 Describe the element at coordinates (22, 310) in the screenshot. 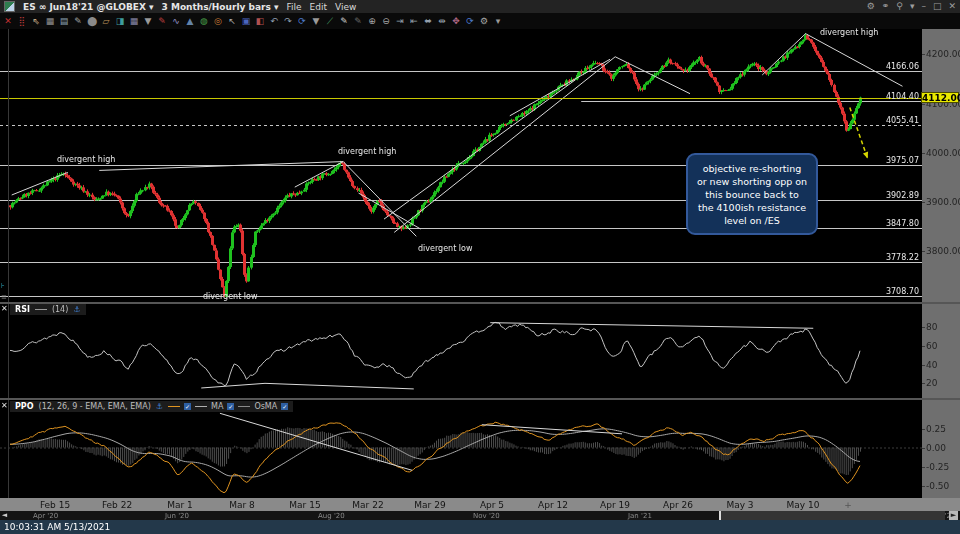

I see `rsi-label: RSI` at that location.